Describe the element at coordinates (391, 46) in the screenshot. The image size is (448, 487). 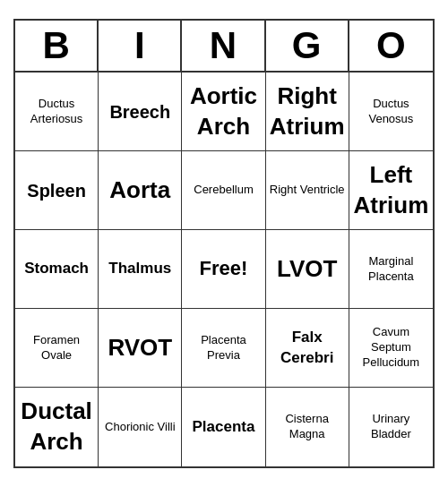
I see `header-letter-o: O` at that location.